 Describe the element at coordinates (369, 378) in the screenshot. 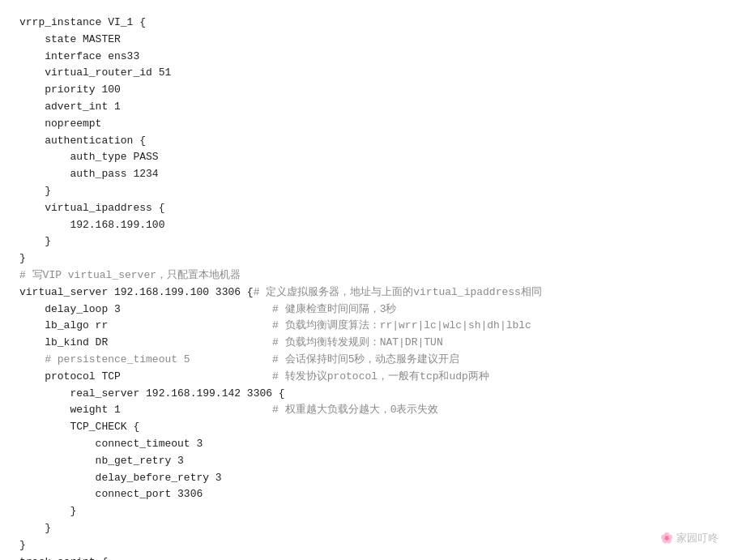

I see `code-line-22: protocol TCP # 转发协议protocol，一般有tcp和udp两种` at that location.